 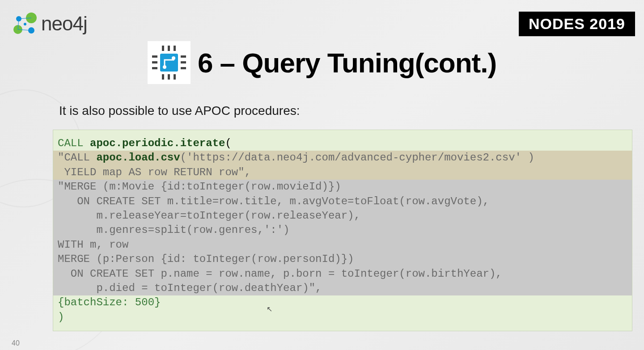 I want to click on slide-title-row: 6 – Query Tuning(cont.), so click(x=322, y=63).